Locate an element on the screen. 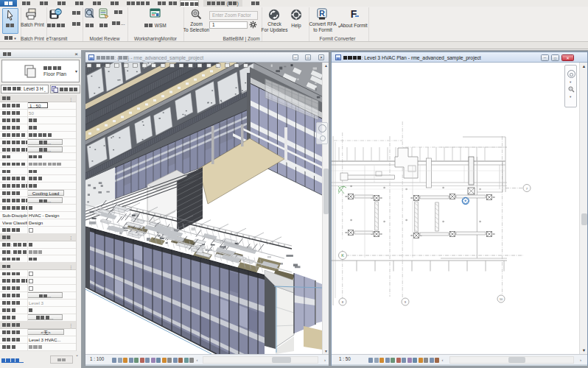 This screenshot has height=368, width=588. svg-text: R is located at coordinates (322, 13).